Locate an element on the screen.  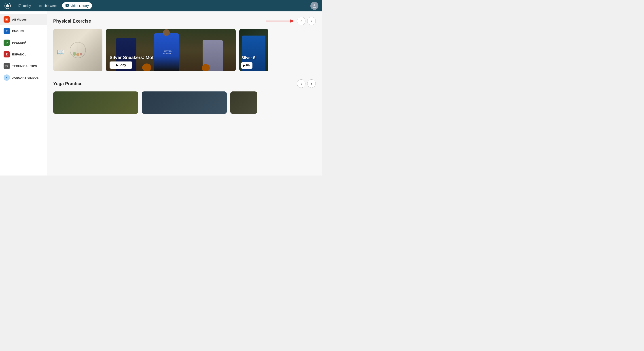
sidebar-item-all-videos: All Videos is located at coordinates (24, 20).